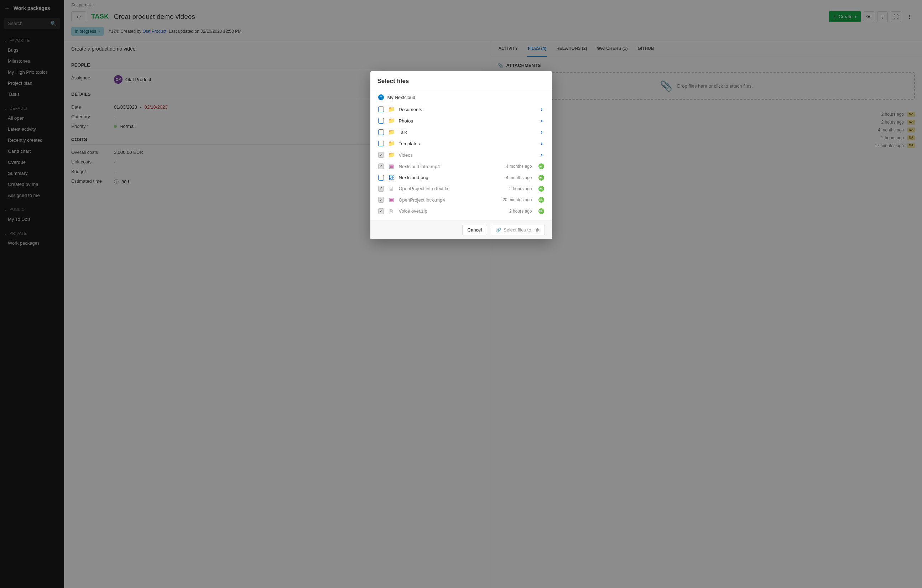 The width and height of the screenshot is (922, 588). Describe the element at coordinates (461, 155) in the screenshot. I see `folder-row: 📁Videos›` at that location.